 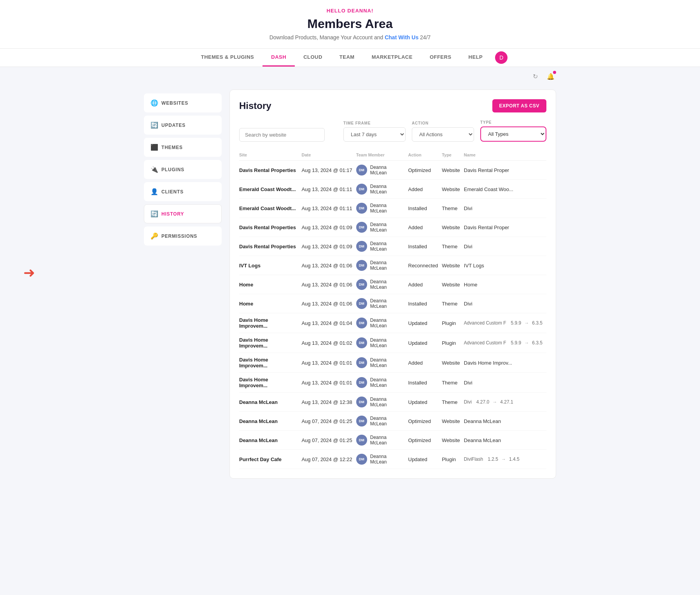 What do you see at coordinates (535, 76) in the screenshot?
I see `refresh-icon: ↻` at bounding box center [535, 76].